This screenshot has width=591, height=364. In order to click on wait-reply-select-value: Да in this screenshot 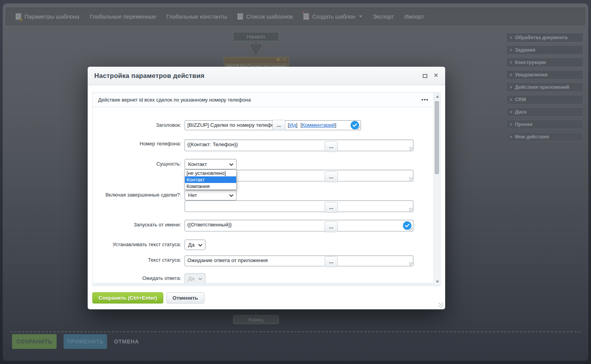, I will do `click(192, 278)`.